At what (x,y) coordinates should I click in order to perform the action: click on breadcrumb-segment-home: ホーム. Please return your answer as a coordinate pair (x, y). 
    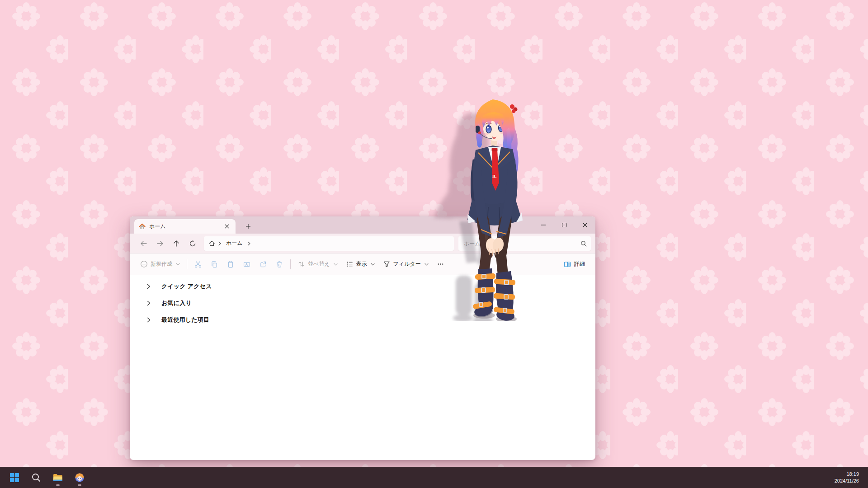
    Looking at the image, I should click on (234, 243).